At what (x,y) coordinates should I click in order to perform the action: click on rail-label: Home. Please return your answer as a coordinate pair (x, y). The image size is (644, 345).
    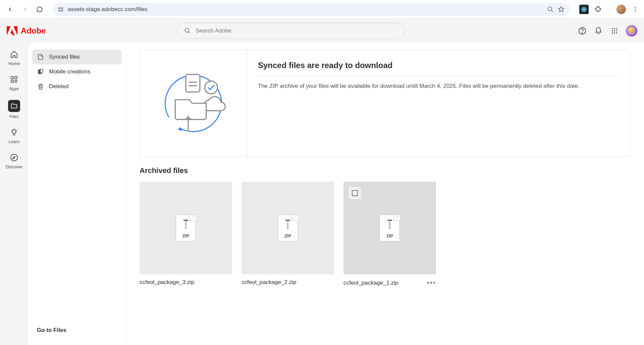
    Looking at the image, I should click on (14, 64).